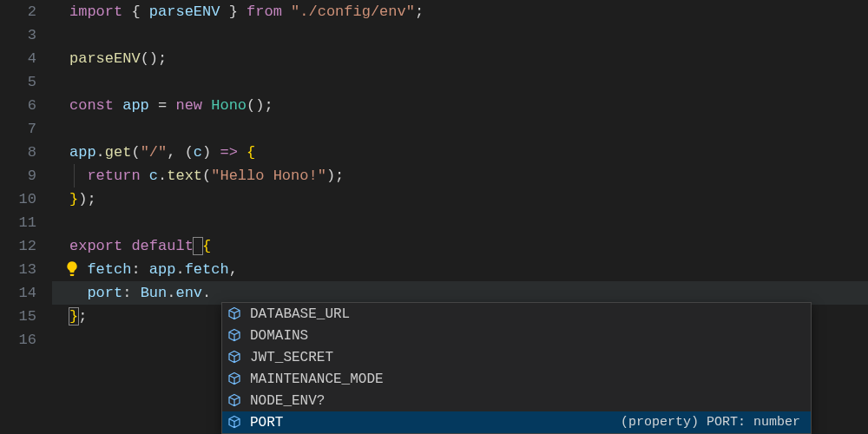  I want to click on token: Hono, so click(229, 106).